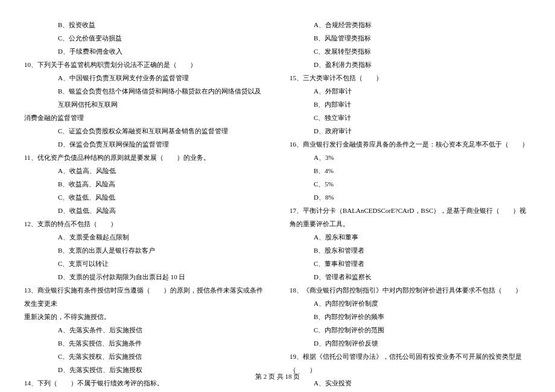 This screenshot has width=555, height=392. I want to click on option-text: A、3%, so click(410, 157).